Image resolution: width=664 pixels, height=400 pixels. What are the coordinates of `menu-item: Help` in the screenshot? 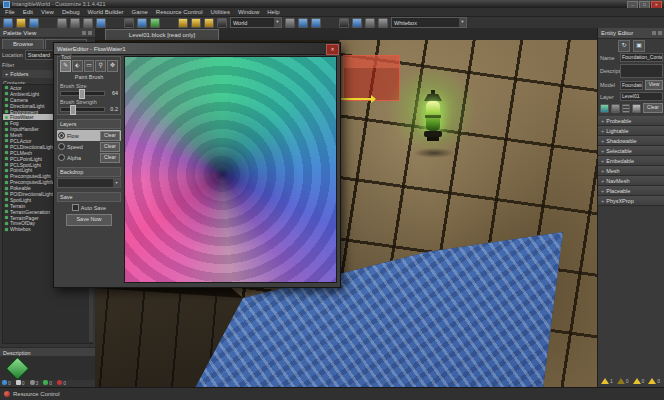 It's located at (273, 12).